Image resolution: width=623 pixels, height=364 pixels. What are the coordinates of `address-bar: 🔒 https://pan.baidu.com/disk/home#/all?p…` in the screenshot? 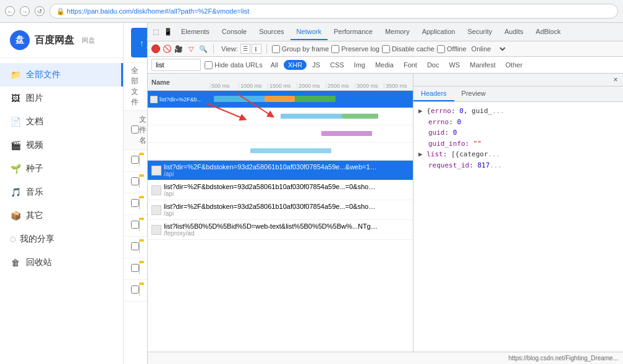 It's located at (334, 11).